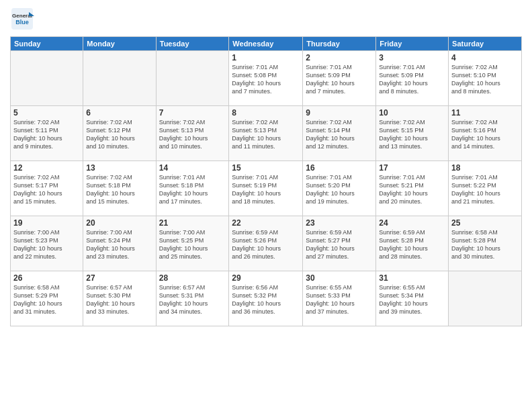  What do you see at coordinates (120, 299) in the screenshot?
I see `calendar-cell: 27Sunrise: 6:57 AM Sunset: 5:30 PM Dayli…` at bounding box center [120, 299].